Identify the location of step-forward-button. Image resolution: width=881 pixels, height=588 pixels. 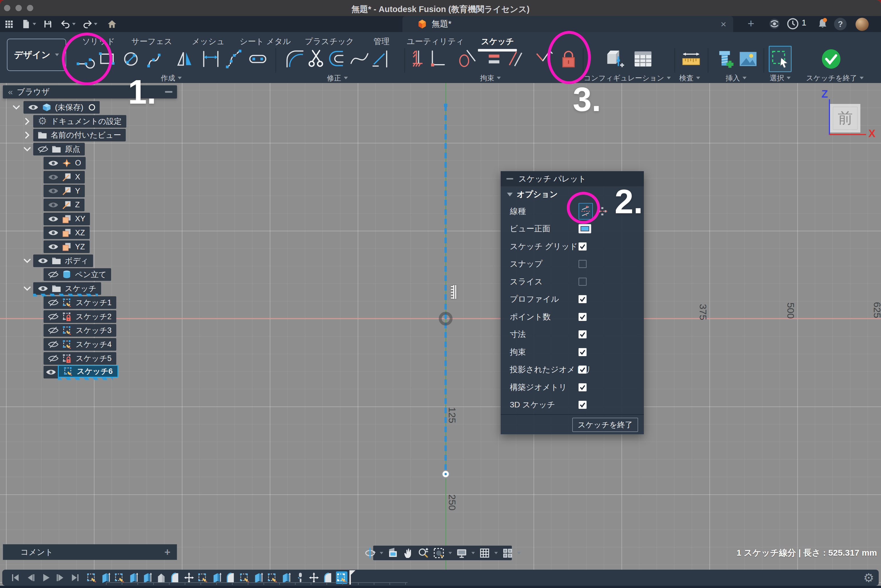
(61, 578).